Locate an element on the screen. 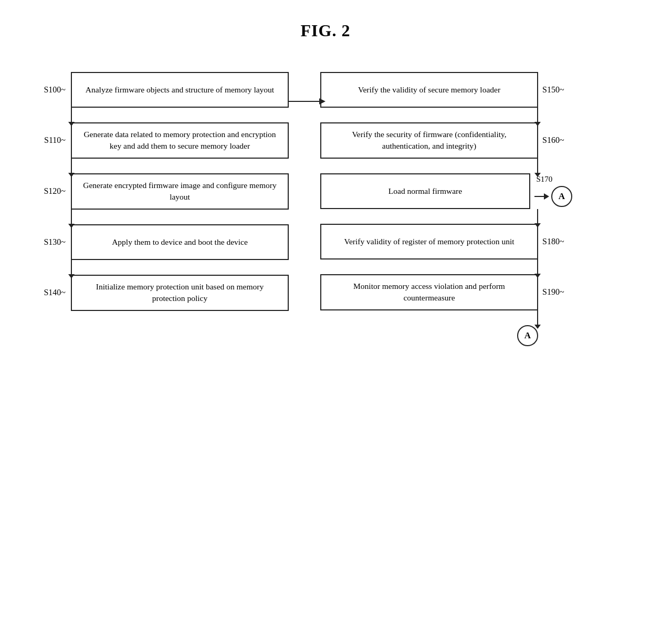  box-s170: Load normal firmware is located at coordinates (425, 191).